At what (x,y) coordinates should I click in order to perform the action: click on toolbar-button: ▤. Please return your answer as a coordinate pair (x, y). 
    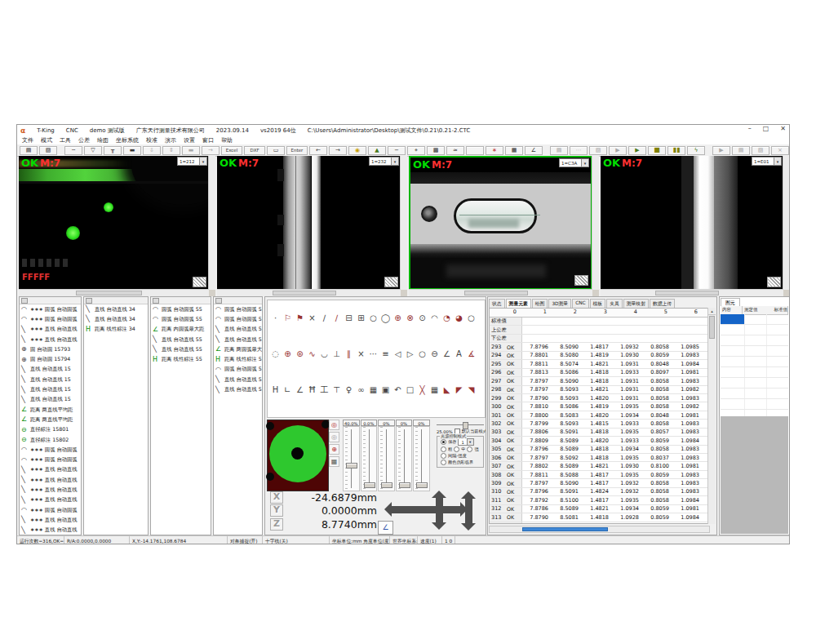
    Looking at the image, I should click on (559, 150).